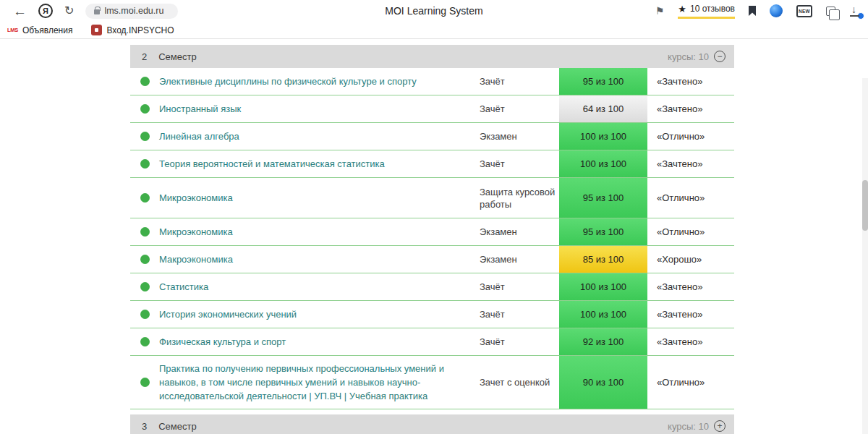 Image resolution: width=868 pixels, height=434 pixels. What do you see at coordinates (433, 137) in the screenshot?
I see `table-row: Линейная алгебра Экзамен 100 из 100 «Отл…` at bounding box center [433, 137].